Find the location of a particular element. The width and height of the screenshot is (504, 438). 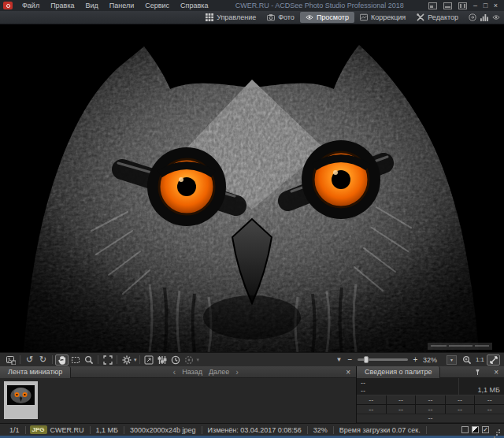

actual-size-button: 1:1 is located at coordinates (480, 360).